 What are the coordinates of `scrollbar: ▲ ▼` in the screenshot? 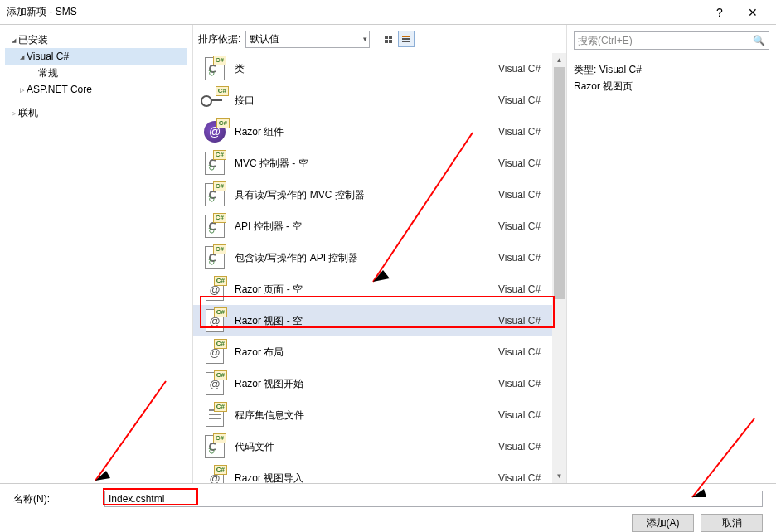 It's located at (559, 268).